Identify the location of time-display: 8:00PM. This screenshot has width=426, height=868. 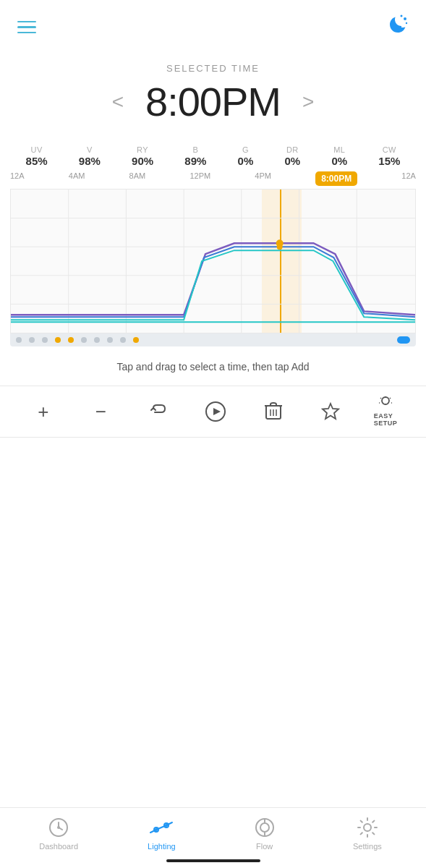
(213, 101).